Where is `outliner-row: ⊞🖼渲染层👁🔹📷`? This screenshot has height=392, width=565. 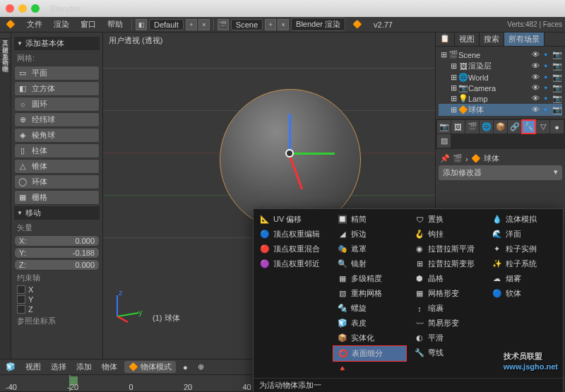 outliner-row: ⊞🖼渲染层👁🔹📷 is located at coordinates (500, 66).